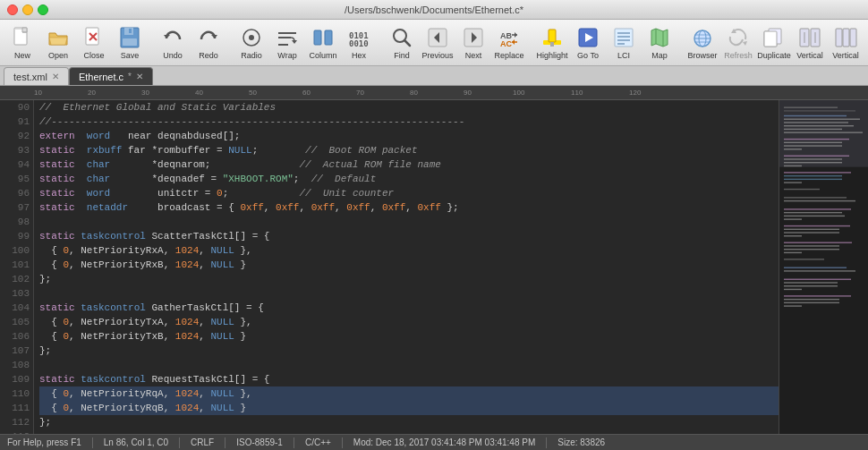  I want to click on browser-icon, so click(702, 38).